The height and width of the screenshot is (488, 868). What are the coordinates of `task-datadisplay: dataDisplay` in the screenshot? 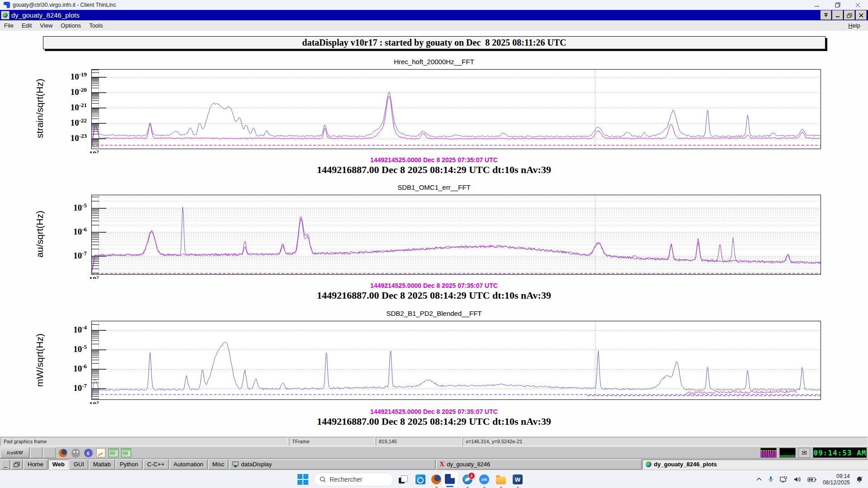 It's located at (332, 465).